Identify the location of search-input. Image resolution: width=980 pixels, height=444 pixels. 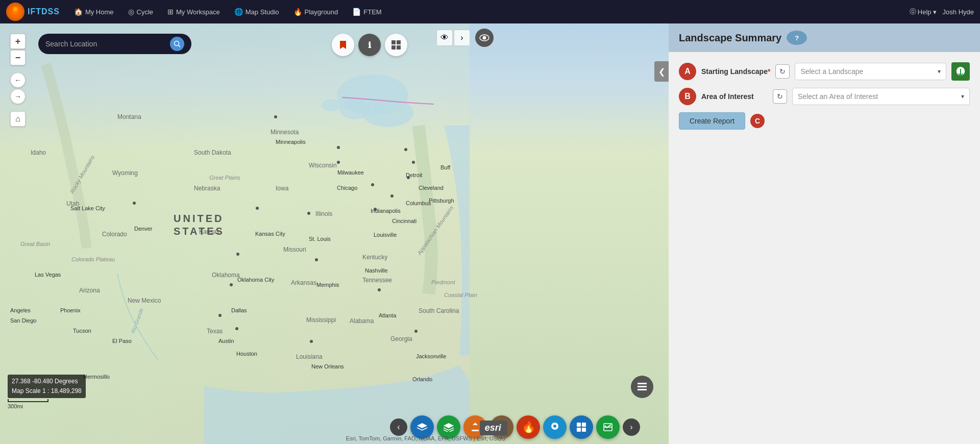
(106, 44).